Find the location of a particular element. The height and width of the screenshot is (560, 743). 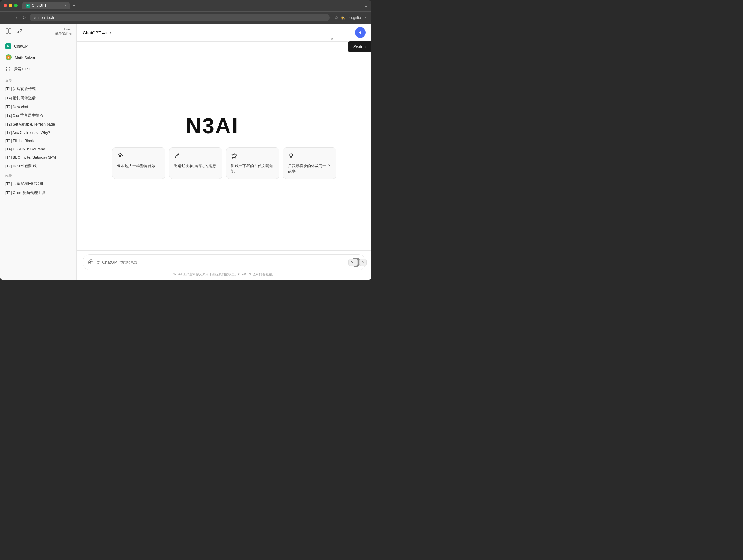

sidebar-toggle-button is located at coordinates (9, 32).